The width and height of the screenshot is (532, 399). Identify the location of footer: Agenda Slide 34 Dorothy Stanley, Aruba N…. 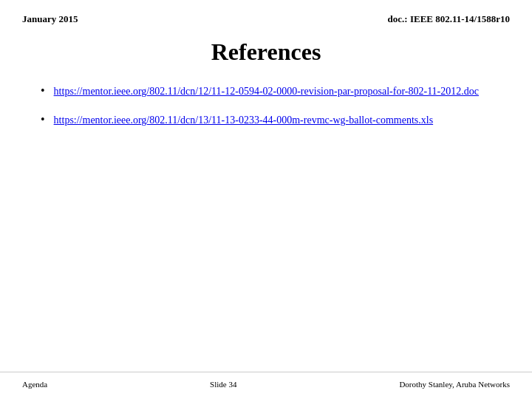
(266, 386).